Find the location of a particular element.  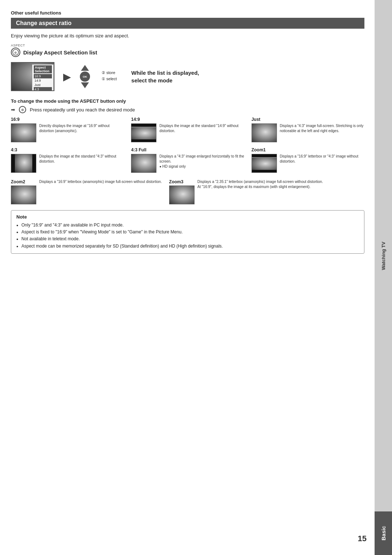

note-item-3: Not available in teletext mode. is located at coordinates (188, 239).